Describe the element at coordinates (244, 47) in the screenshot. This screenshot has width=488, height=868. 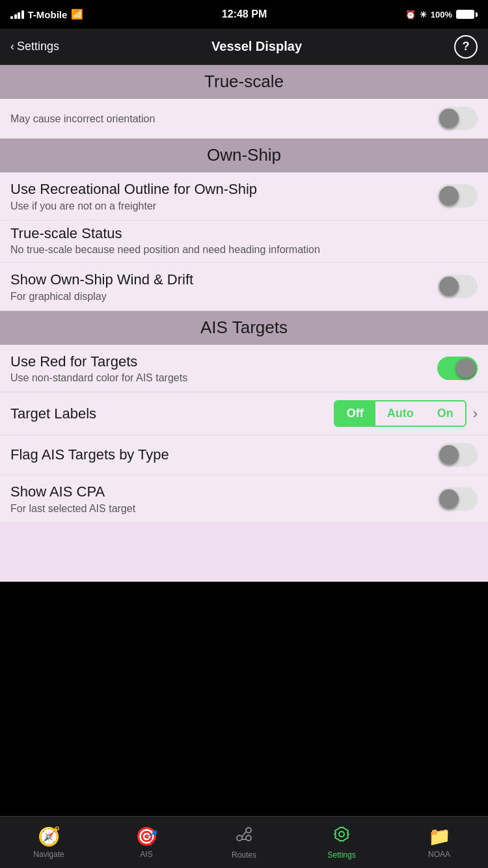
I see `nav-bar: ‹ Settings Vessel Display ?` at that location.